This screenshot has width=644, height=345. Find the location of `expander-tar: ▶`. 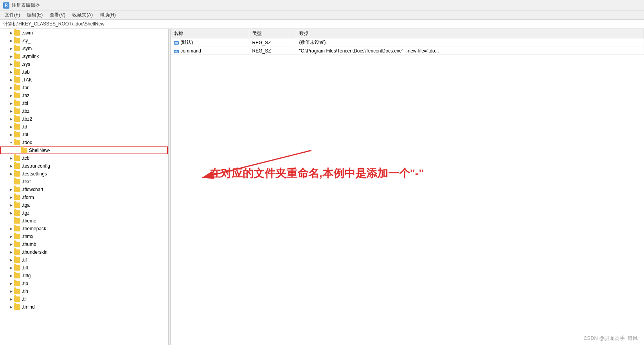

expander-tar: ▶ is located at coordinates (11, 88).